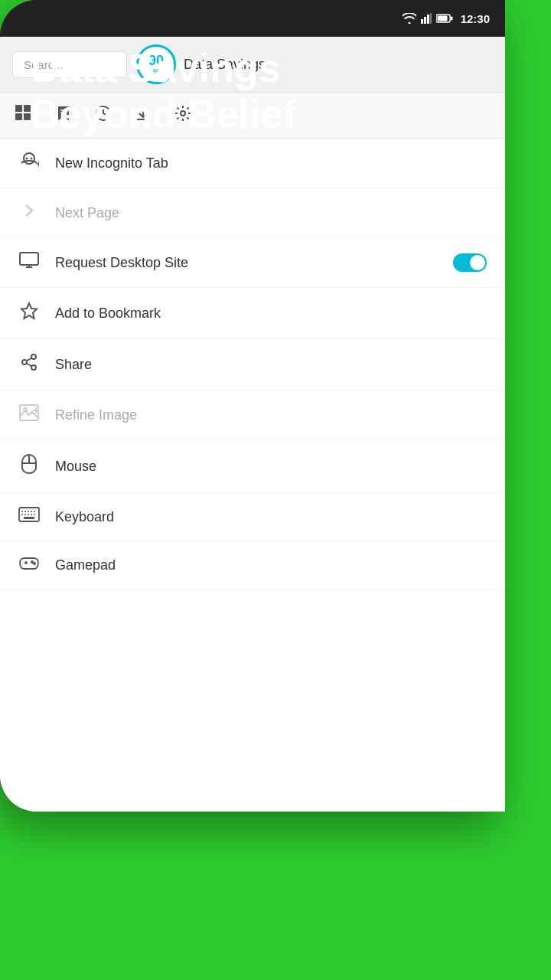  What do you see at coordinates (426, 18) in the screenshot?
I see `signal-icon` at bounding box center [426, 18].